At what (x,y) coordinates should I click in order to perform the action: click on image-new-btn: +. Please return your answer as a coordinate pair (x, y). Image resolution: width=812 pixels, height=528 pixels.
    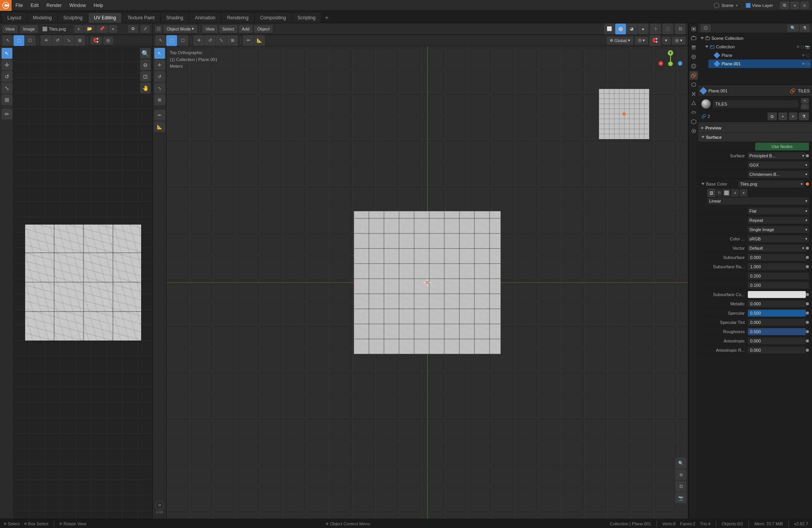
    Looking at the image, I should click on (735, 193).